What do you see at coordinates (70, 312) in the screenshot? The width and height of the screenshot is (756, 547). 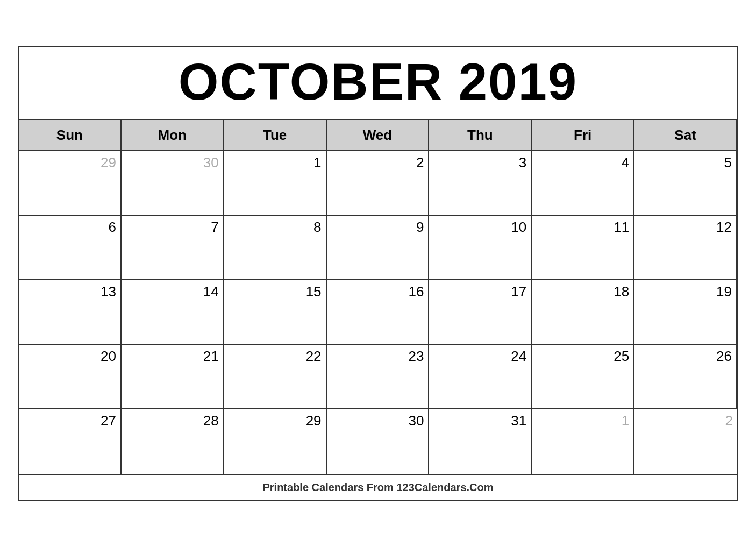 I see `day-cell: 13` at bounding box center [70, 312].